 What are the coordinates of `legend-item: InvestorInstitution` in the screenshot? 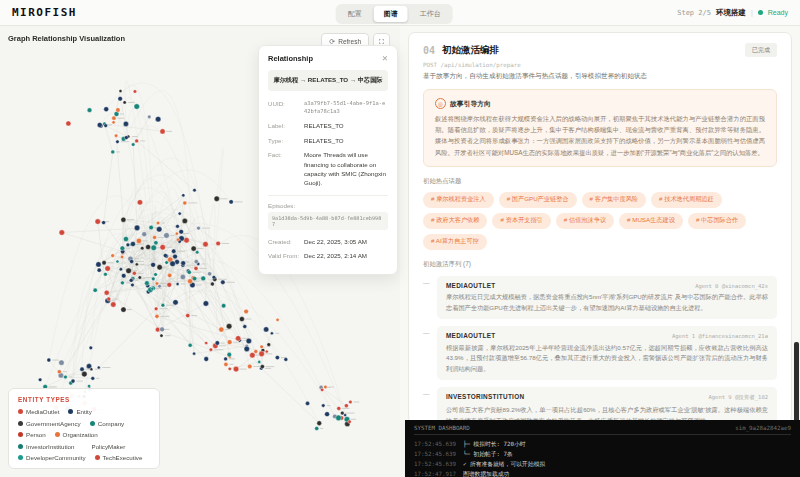 It's located at (46, 446).